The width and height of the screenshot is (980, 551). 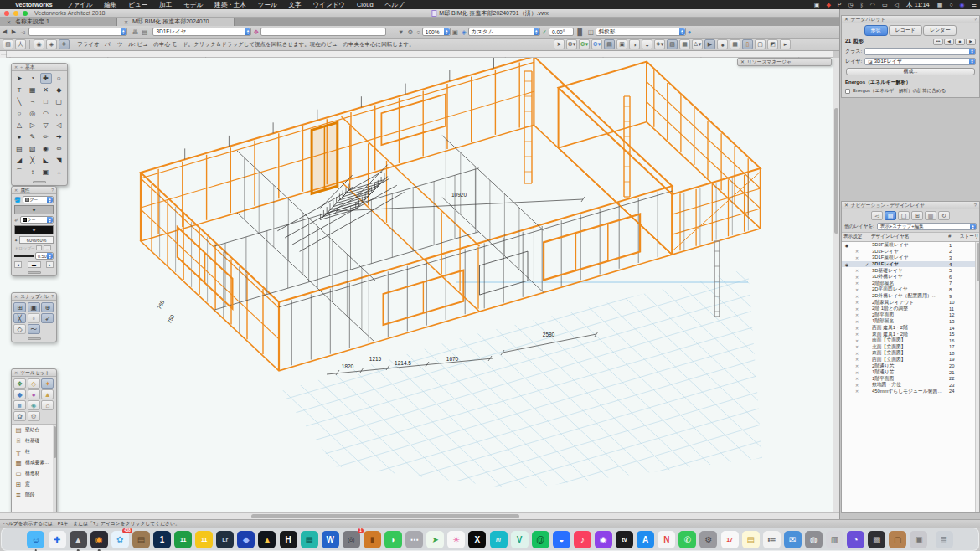 What do you see at coordinates (34, 484) in the screenshot?
I see `tool-window: ⊞窓` at bounding box center [34, 484].